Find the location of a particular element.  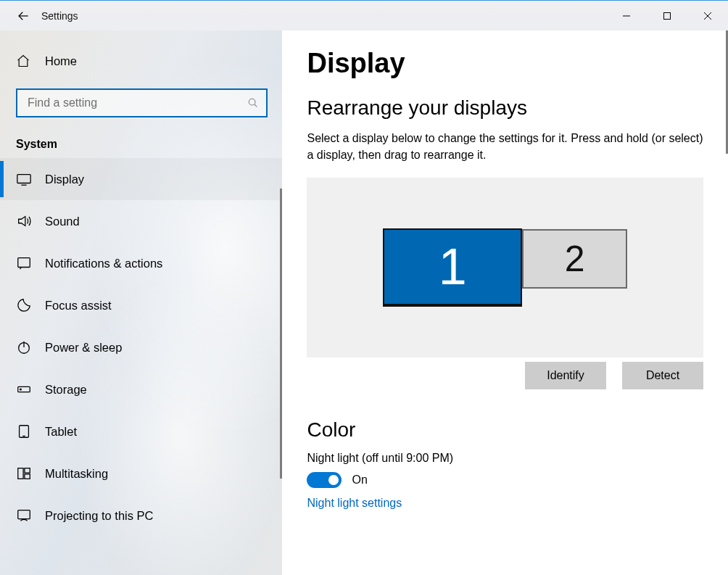

display-icon is located at coordinates (26, 179).